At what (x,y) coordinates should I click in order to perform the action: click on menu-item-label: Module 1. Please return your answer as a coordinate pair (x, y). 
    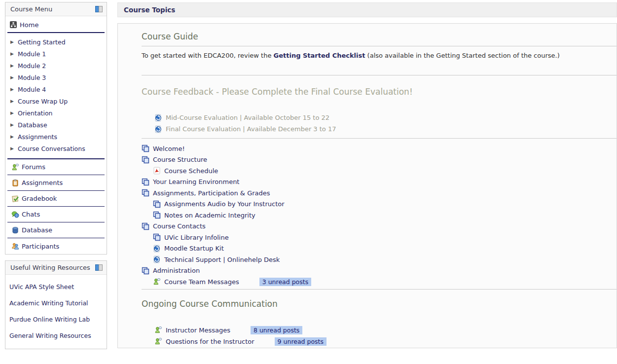
    Looking at the image, I should click on (32, 54).